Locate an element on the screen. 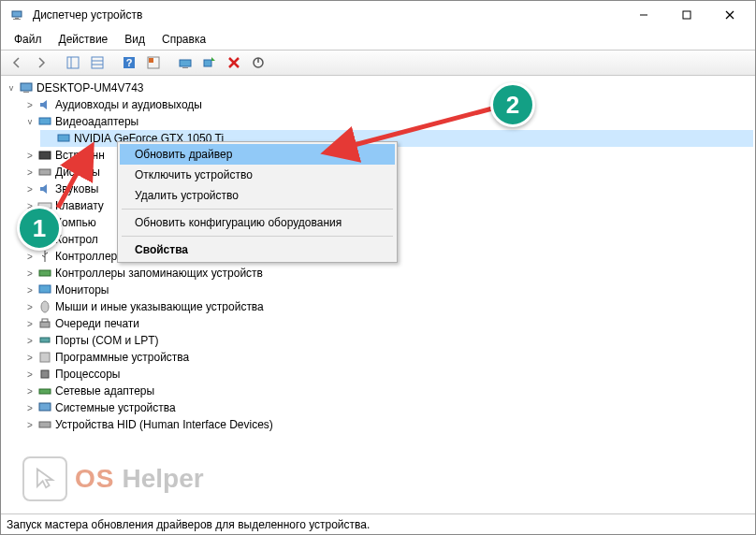  scan-hardware-button is located at coordinates (210, 63).